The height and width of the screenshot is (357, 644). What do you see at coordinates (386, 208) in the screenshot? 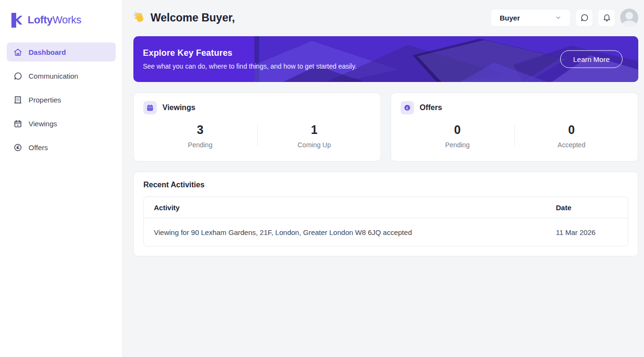
I see `activities-table-header: Activity Date` at bounding box center [386, 208].